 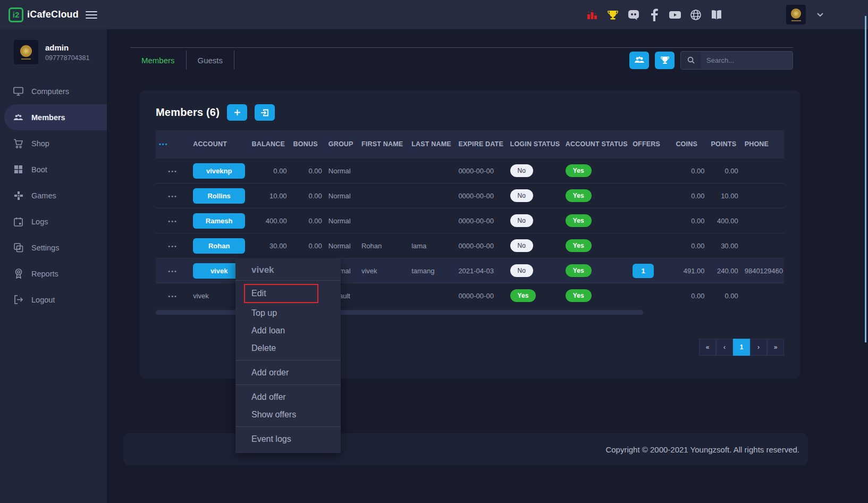 I want to click on book-icon, so click(x=717, y=15).